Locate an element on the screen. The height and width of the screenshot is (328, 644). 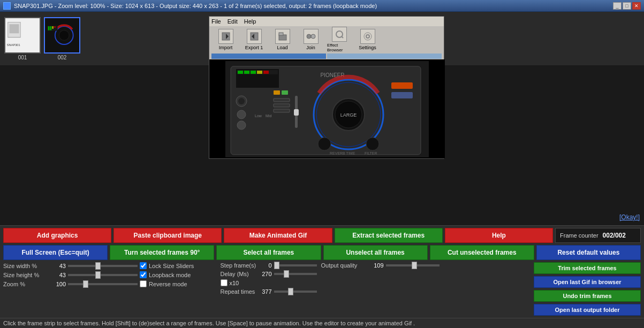
svg-text: SNAP301 is located at coordinates (14, 44).